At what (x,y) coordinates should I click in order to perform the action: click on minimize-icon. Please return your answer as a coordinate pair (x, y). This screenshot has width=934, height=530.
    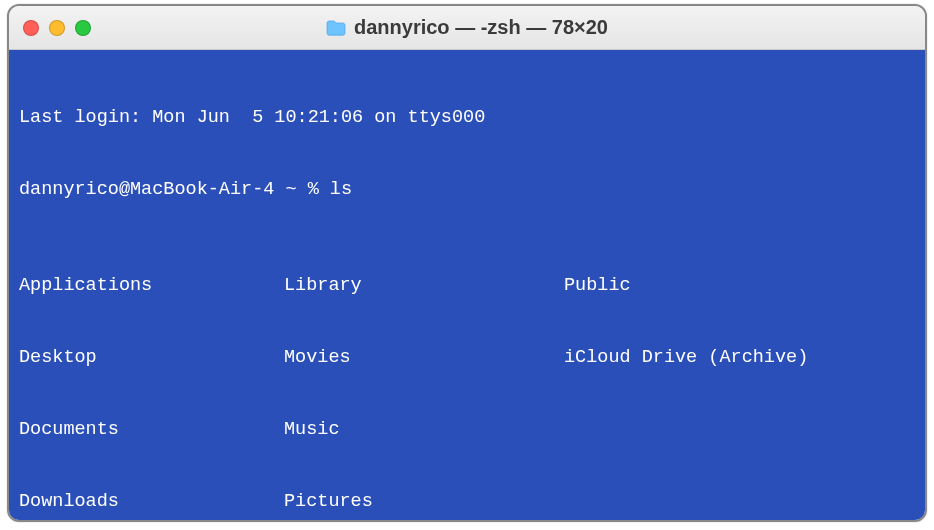
    Looking at the image, I should click on (57, 28).